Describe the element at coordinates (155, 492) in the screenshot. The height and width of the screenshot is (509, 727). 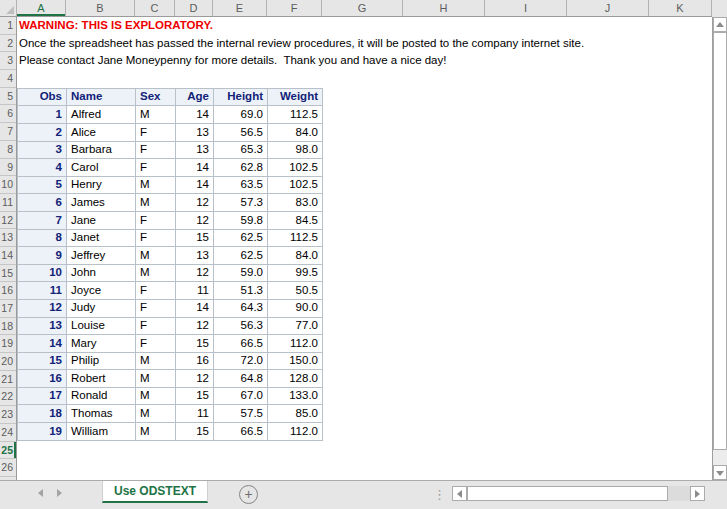
I see `tab-use-odstext: Use ODSTEXT` at that location.